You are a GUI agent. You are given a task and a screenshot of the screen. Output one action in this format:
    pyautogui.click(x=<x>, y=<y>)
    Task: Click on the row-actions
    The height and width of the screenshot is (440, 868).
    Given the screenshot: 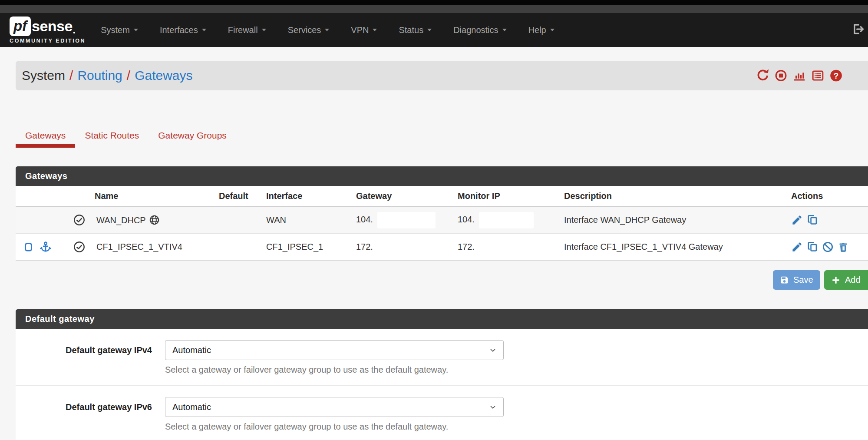 What is the action you would take?
    pyautogui.click(x=828, y=220)
    